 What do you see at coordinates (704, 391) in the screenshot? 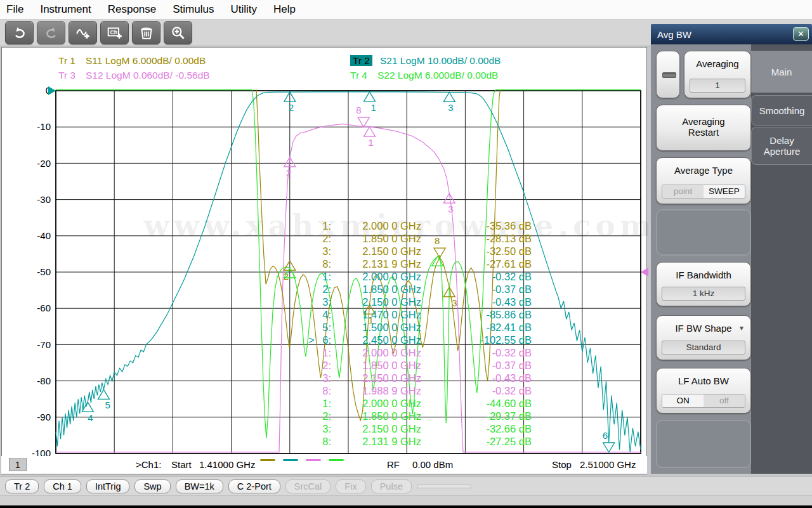
I see `lf-auto-bw-button: LF Auto BW ON off` at bounding box center [704, 391].